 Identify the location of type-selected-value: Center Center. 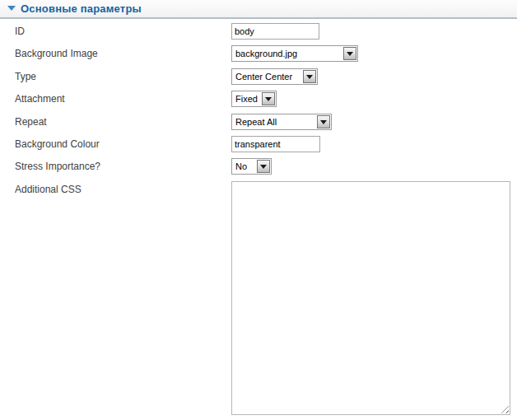
(268, 77).